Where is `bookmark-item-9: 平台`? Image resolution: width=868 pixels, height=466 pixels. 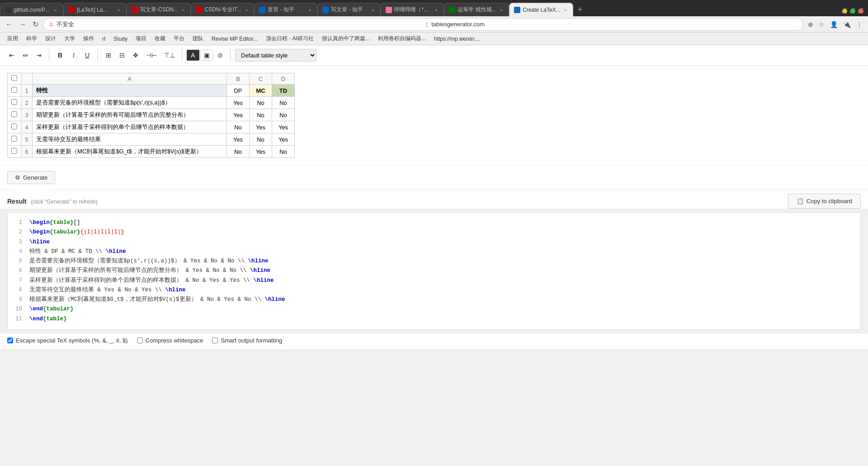
bookmark-item-9: 平台 is located at coordinates (179, 39).